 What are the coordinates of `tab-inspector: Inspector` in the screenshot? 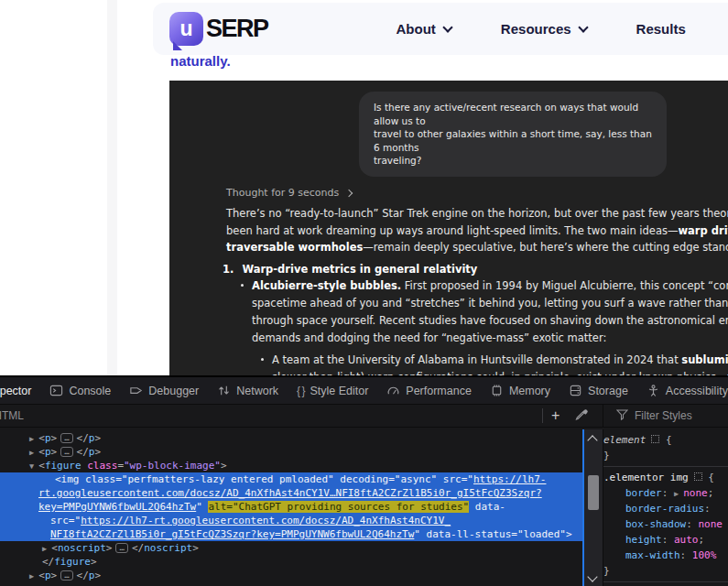 It's located at (16, 390).